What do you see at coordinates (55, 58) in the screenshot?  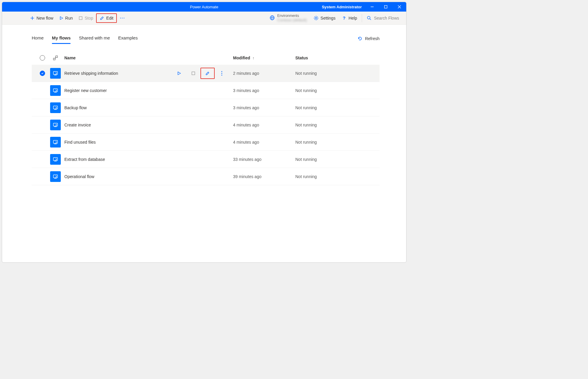 I see `flow-type-icon` at bounding box center [55, 58].